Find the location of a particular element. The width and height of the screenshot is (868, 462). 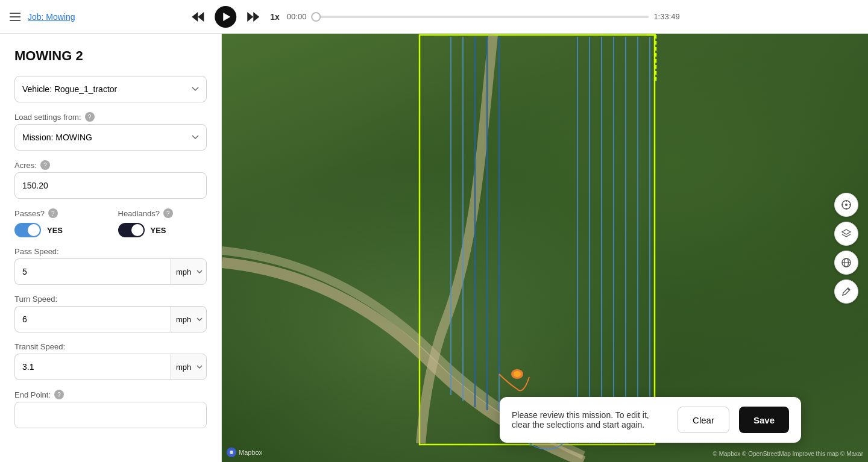

layers-button is located at coordinates (846, 234).